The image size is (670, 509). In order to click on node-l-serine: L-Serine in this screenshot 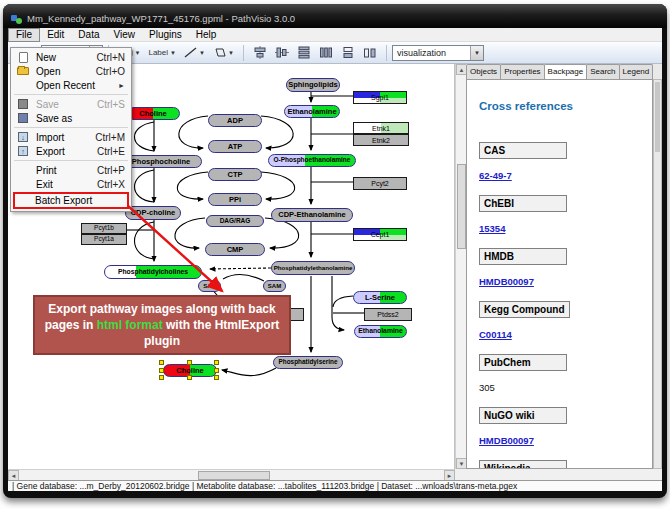, I will do `click(380, 298)`.